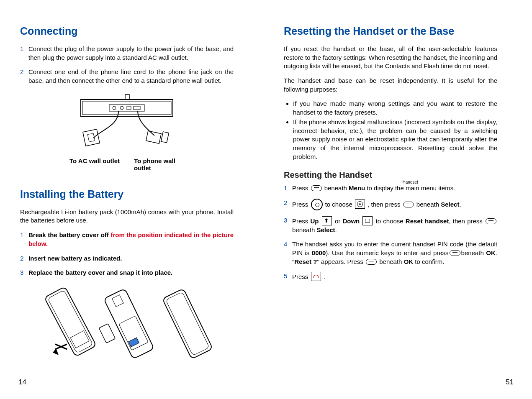  Describe the element at coordinates (410, 182) in the screenshot. I see `handset-small-label: Handset` at that location.